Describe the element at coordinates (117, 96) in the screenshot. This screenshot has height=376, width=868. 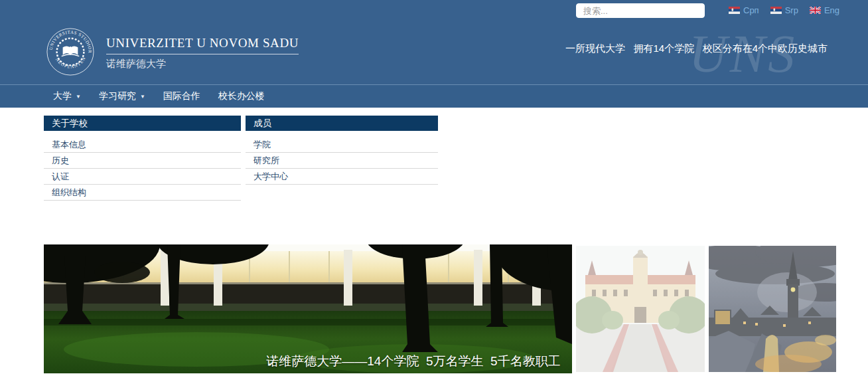
I see `nav-item-label: 学习研究` at that location.